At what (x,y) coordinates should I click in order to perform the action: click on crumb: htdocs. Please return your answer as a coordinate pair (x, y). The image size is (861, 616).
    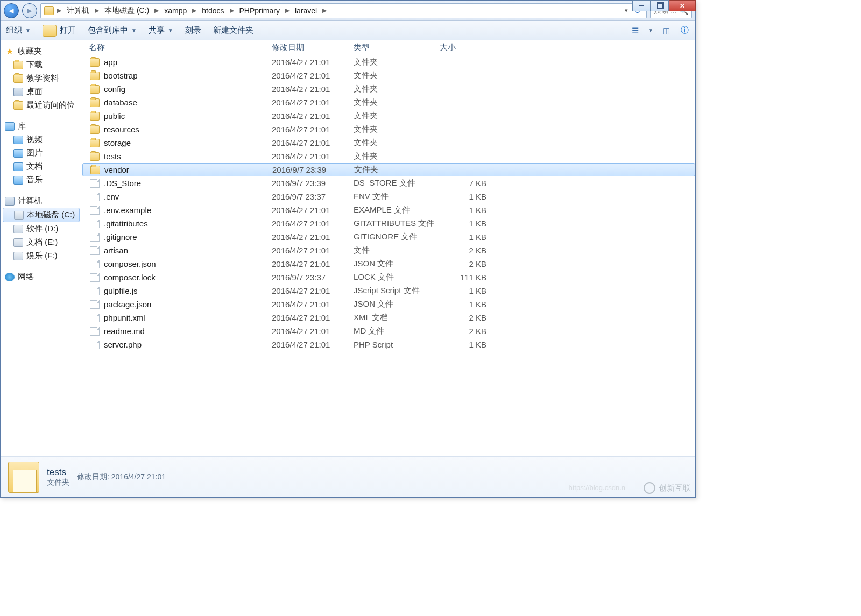
    Looking at the image, I should click on (213, 11).